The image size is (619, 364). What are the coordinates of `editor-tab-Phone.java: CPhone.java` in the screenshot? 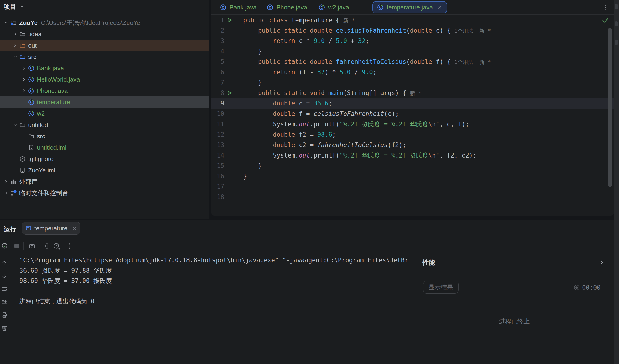 It's located at (287, 7).